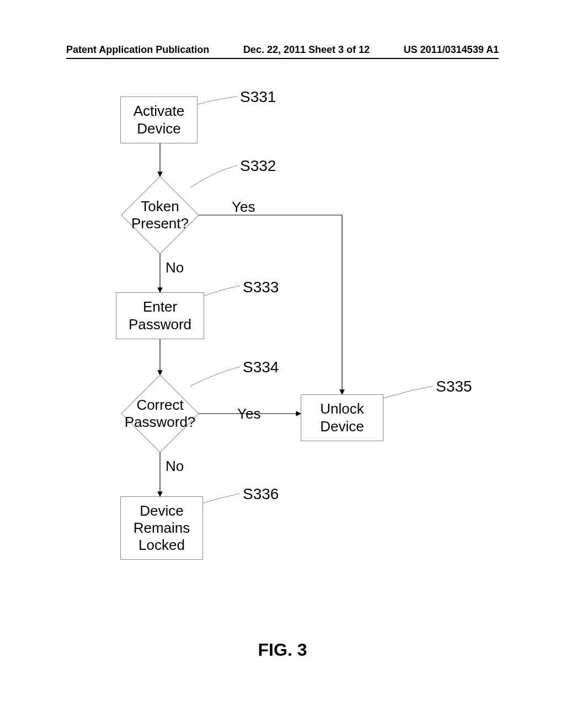 The width and height of the screenshot is (565, 728). What do you see at coordinates (159, 120) in the screenshot?
I see `node-activate-device: Activate Device` at bounding box center [159, 120].